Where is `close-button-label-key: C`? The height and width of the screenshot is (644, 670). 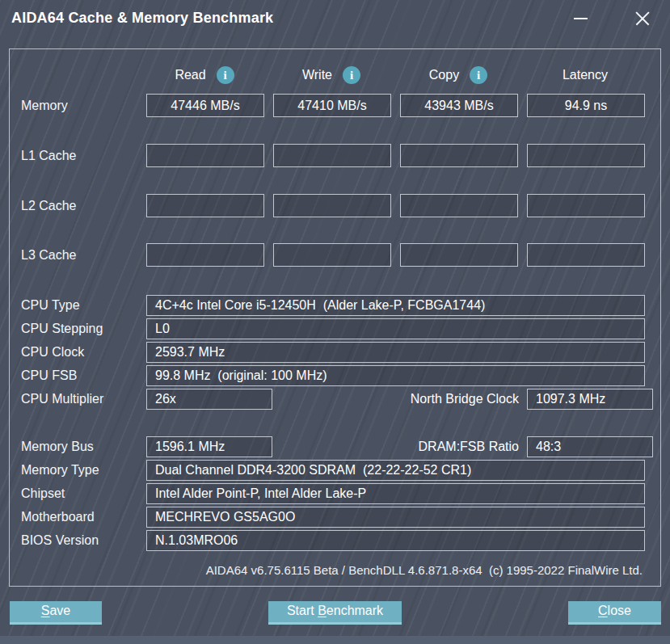 close-button-label-key: C is located at coordinates (603, 611).